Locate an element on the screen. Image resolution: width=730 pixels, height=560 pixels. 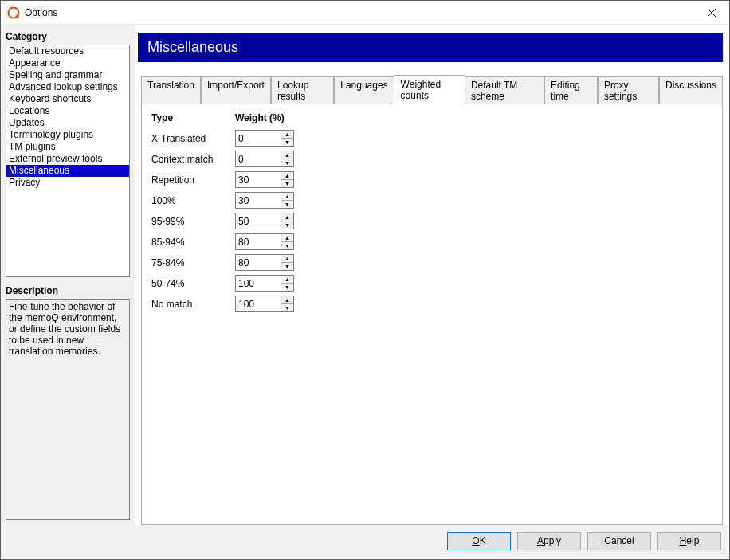
tab: Languages is located at coordinates (363, 91).